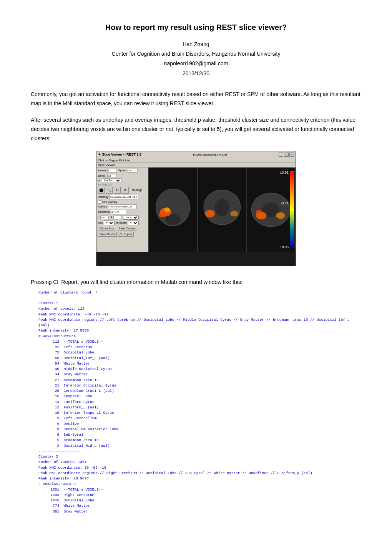 The height and width of the screenshot is (554, 392). What do you see at coordinates (200, 331) in the screenshot?
I see `cmd-cluster1-peak-intensity: Peak intensity: 17.5958` at bounding box center [200, 331].